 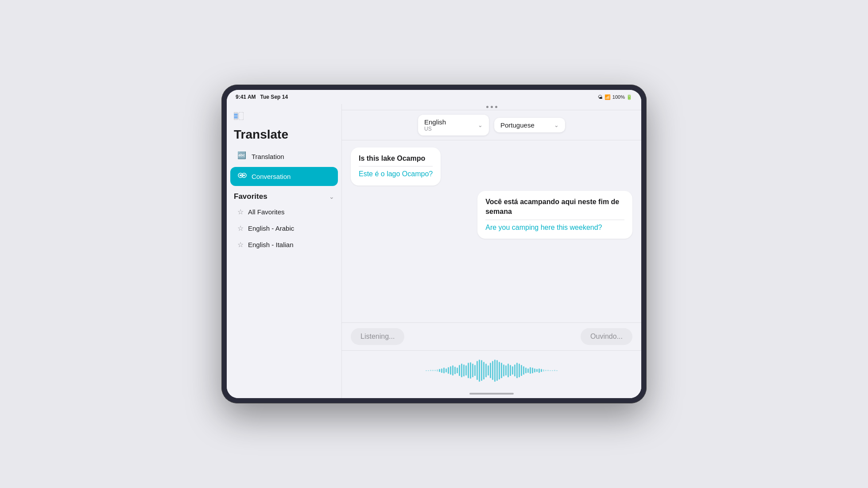 What do you see at coordinates (517, 125) in the screenshot?
I see `right-lang-name: Portuguese` at bounding box center [517, 125].